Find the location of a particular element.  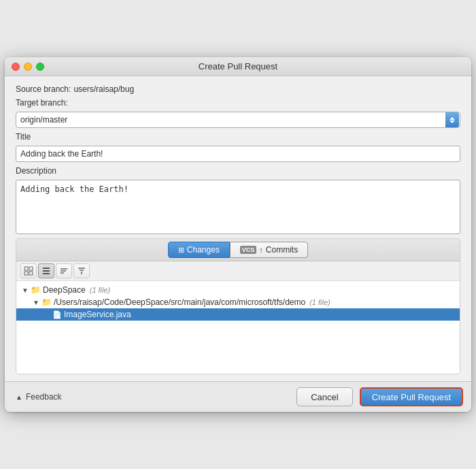

description-textarea: Adding back the Earth! is located at coordinates (238, 207).